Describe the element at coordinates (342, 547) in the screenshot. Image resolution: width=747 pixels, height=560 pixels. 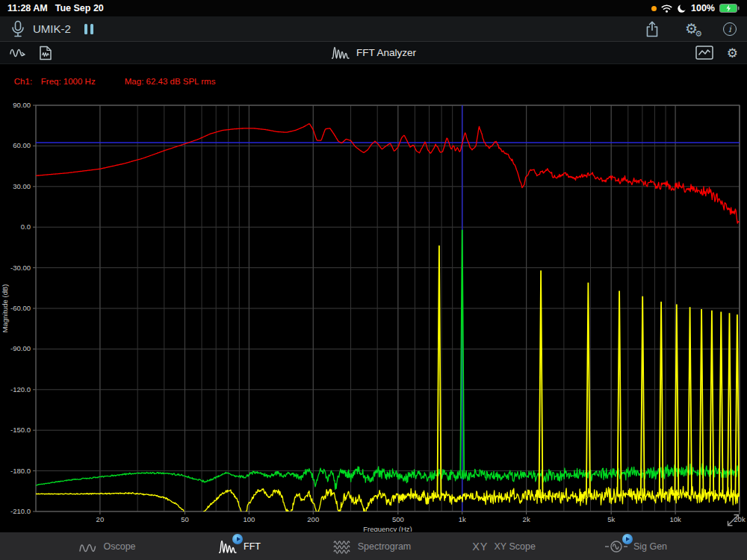
I see `spectrogram-icon` at that location.